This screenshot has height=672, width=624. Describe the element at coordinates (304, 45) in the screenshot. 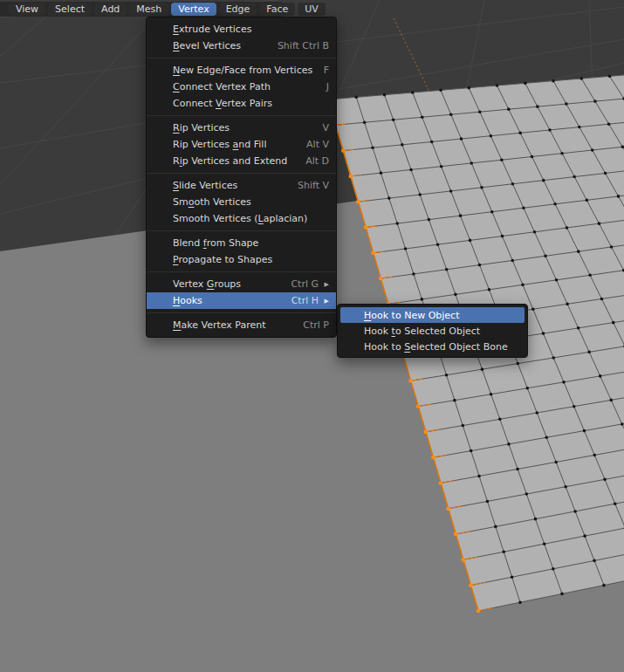

I see `menu-item-shortcut: Shift Ctrl B` at that location.